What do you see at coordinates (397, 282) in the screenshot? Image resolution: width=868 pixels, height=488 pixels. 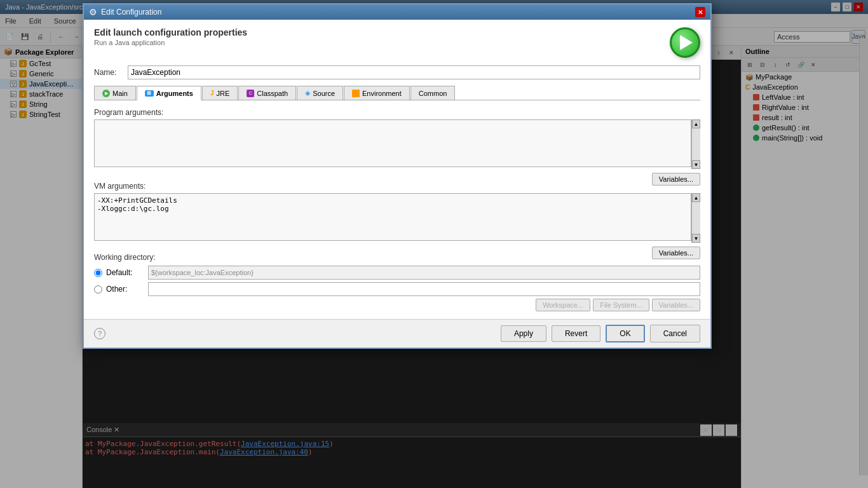 I see `working-dir-section: Working directory: Default: Other: Works…` at bounding box center [397, 282].